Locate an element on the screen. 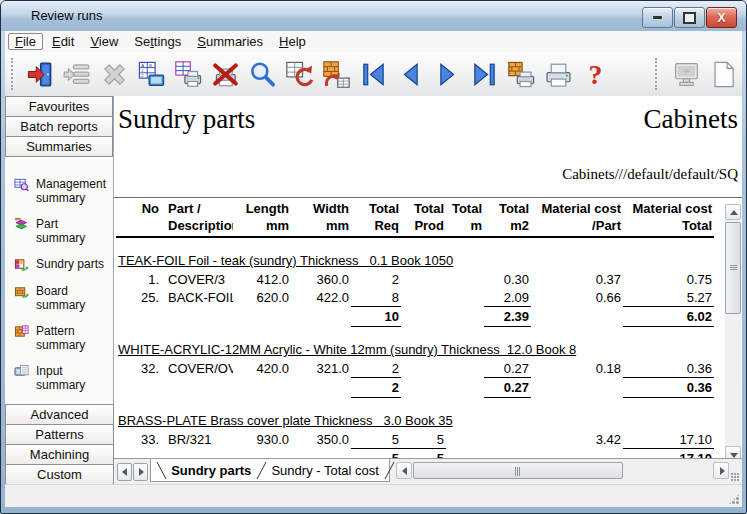  scroll-left-button is located at coordinates (404, 470).